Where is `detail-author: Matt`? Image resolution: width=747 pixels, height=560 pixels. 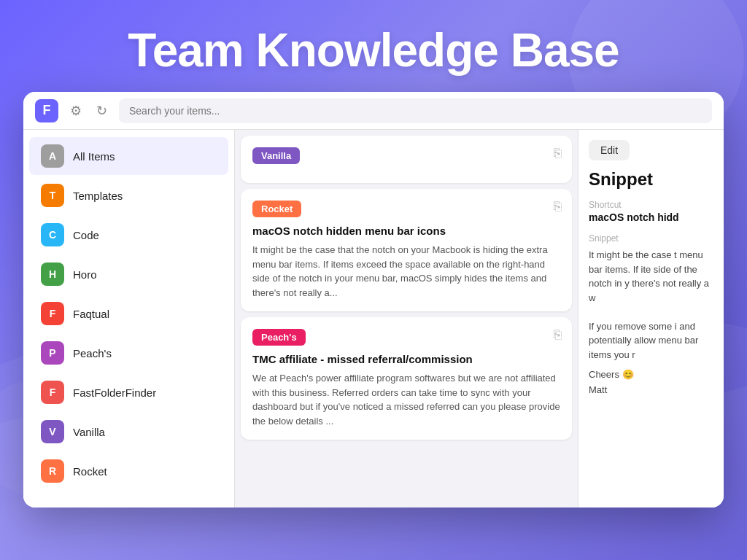
detail-author: Matt is located at coordinates (651, 389).